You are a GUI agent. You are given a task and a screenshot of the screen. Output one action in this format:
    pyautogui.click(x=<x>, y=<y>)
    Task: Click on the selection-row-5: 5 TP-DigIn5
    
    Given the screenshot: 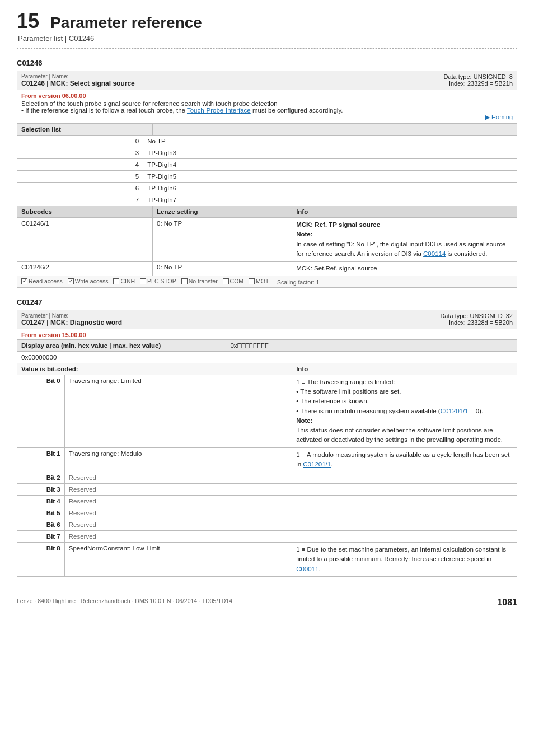 What is the action you would take?
    pyautogui.click(x=268, y=177)
    